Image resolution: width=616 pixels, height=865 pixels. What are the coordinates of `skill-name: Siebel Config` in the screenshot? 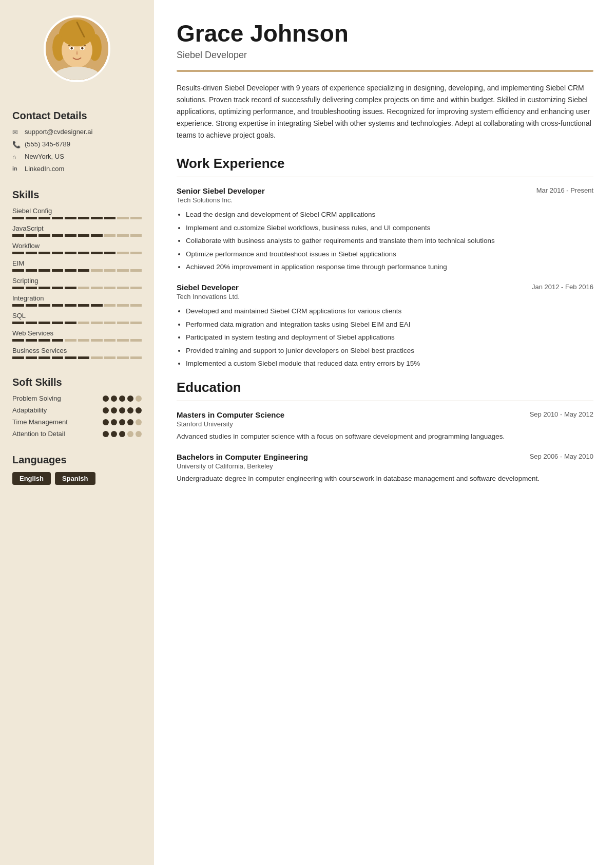 It's located at (77, 211).